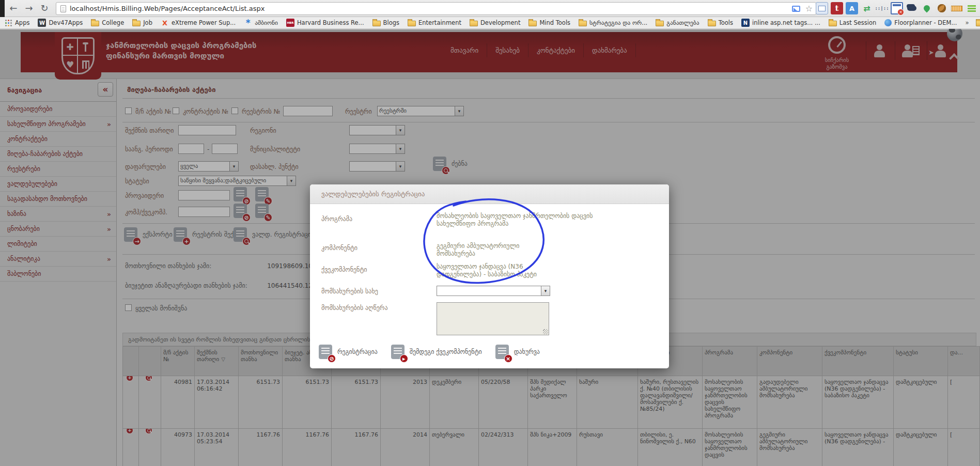 The image size is (980, 466). I want to click on window-icon, so click(822, 8).